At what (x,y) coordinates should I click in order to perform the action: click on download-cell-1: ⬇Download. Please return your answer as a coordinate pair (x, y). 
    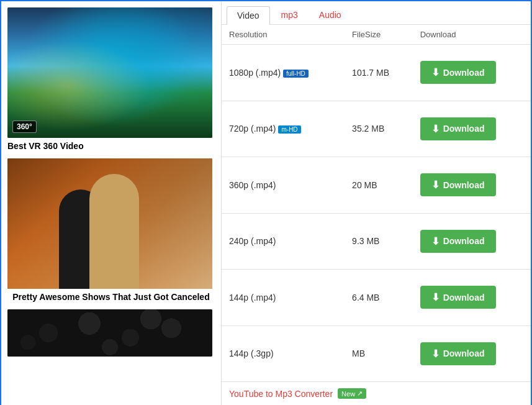
    Looking at the image, I should click on (472, 129).